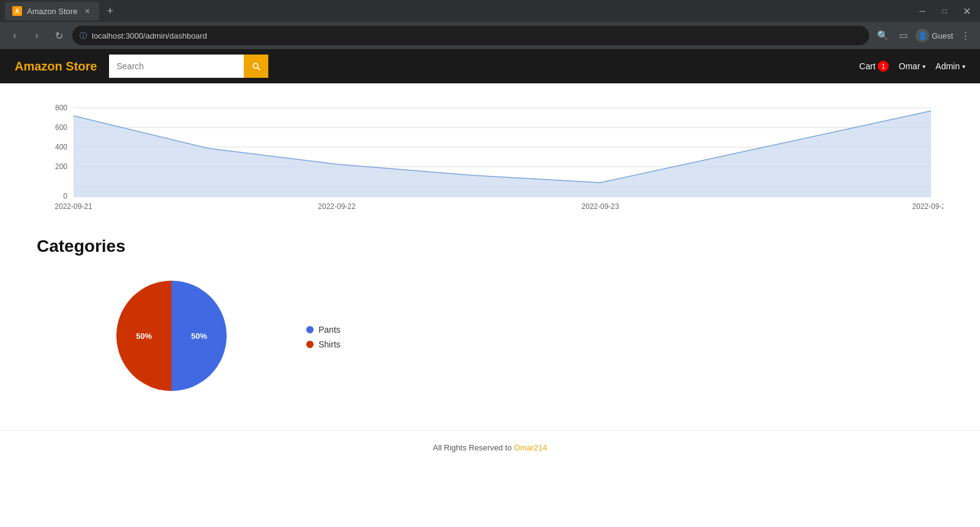  What do you see at coordinates (337, 207) in the screenshot?
I see `svg-text: 2022-09-22` at bounding box center [337, 207].